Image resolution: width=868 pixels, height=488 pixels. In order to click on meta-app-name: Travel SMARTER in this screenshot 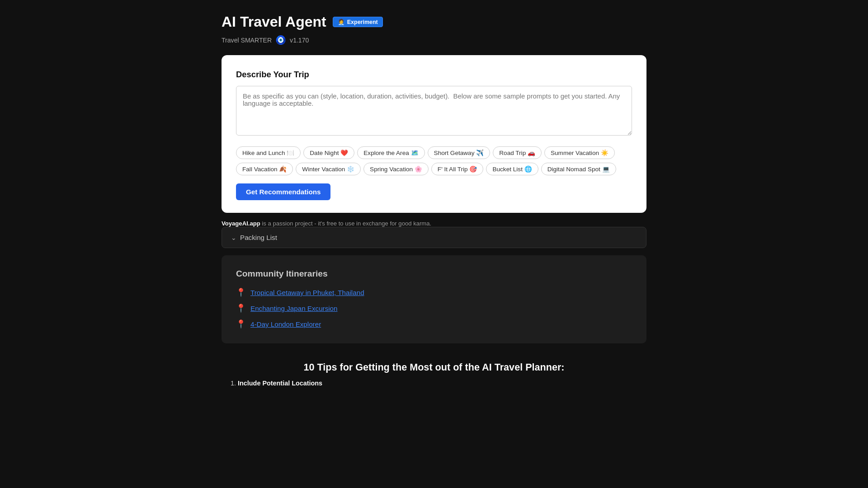, I will do `click(247, 40)`.